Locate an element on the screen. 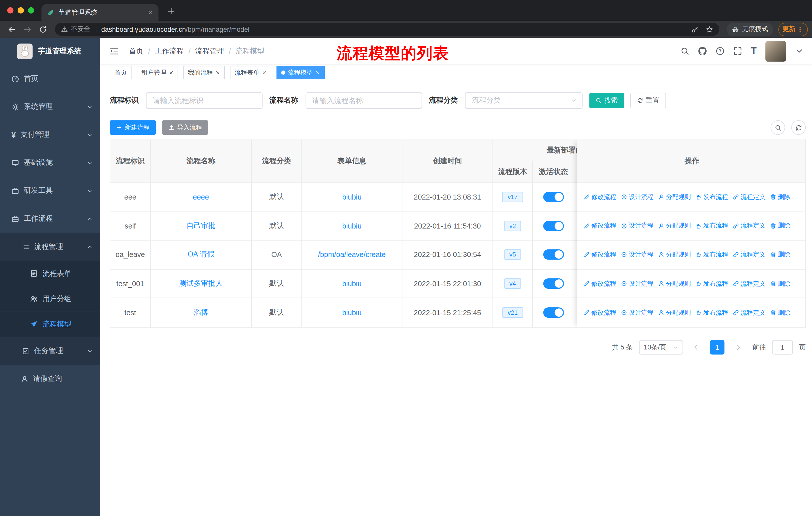 This screenshot has width=812, height=516. process-name-input is located at coordinates (364, 101).